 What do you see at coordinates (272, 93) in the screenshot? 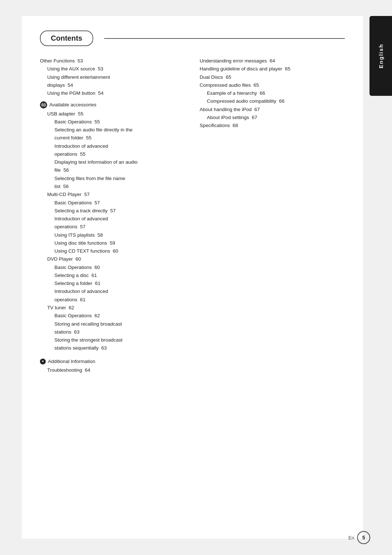
I see `list-item: Example of a hierarchy 66` at bounding box center [272, 93].